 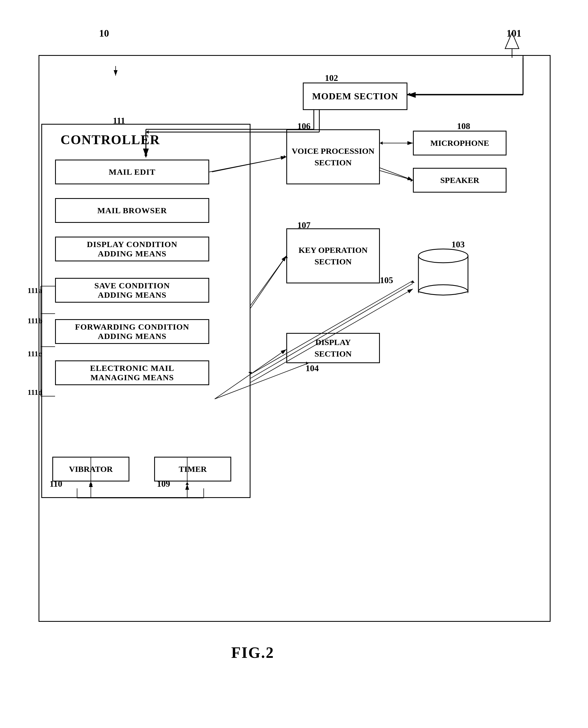 I want to click on mail-edit-box: MAIL EDIT, so click(x=132, y=172).